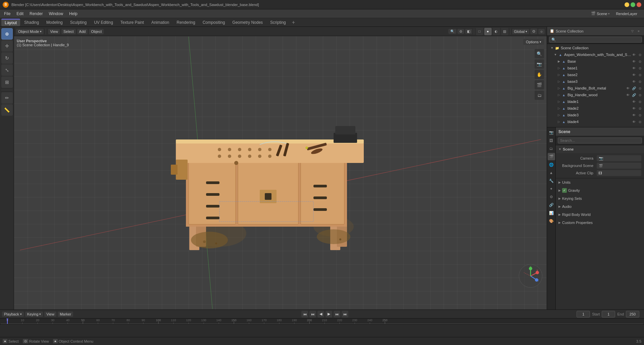  I want to click on start-frame-input: 1, so click(608, 314).